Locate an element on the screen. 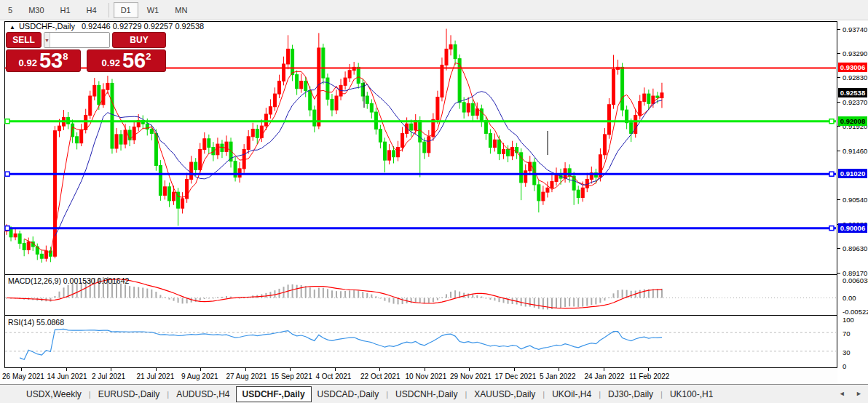 The image size is (868, 403). date-label: 9 Aug 2021 is located at coordinates (200, 377).